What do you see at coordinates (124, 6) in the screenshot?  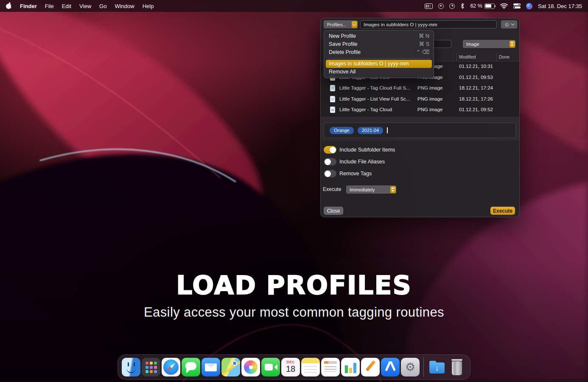 I see `menu-window: Window` at bounding box center [124, 6].